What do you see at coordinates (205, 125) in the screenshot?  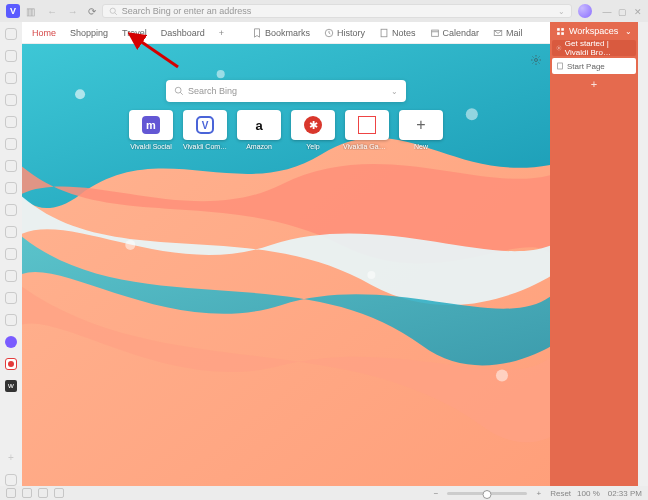 I see `vivaldi-icon: V` at bounding box center [205, 125].